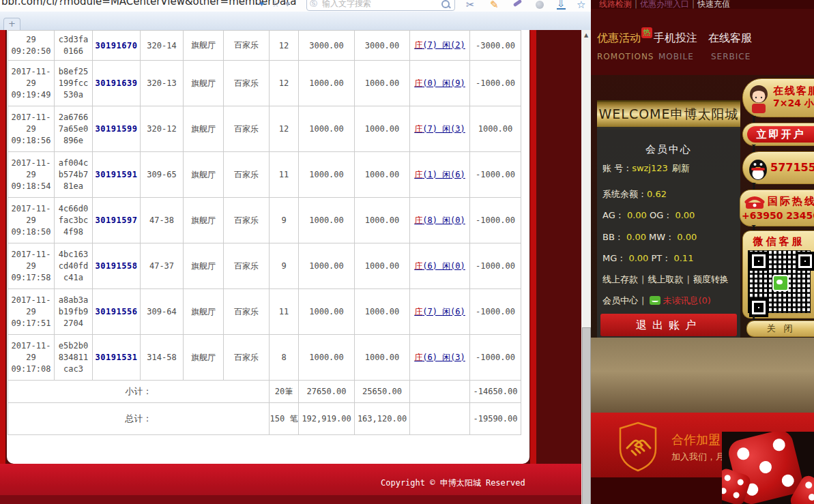  I want to click on result-link: 庄(6) 闲(0), so click(439, 266).